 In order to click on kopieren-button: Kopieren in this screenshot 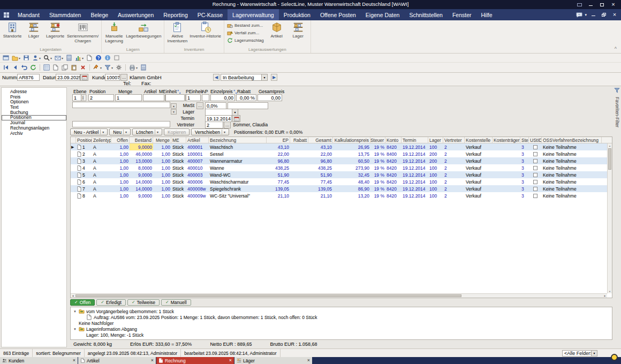, I will do `click(177, 132)`.